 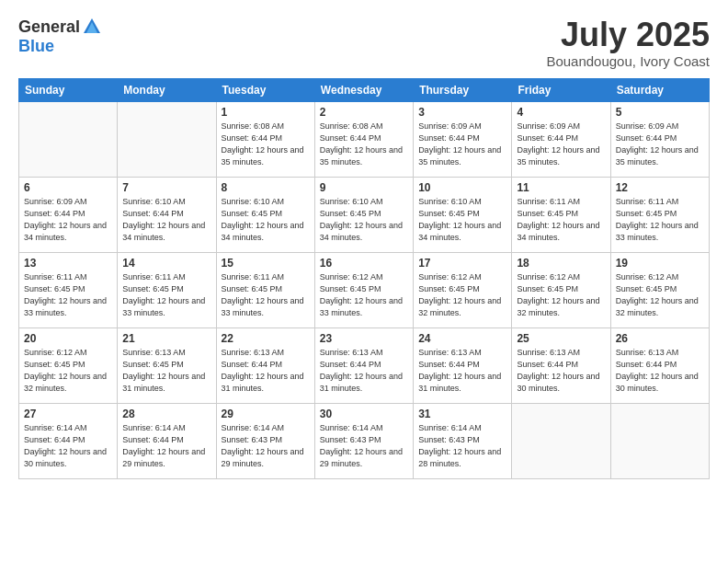 I want to click on table-row: 29Sunrise: 6:14 AM Sunset: 6:43 PM Dayli…, so click(x=265, y=441).